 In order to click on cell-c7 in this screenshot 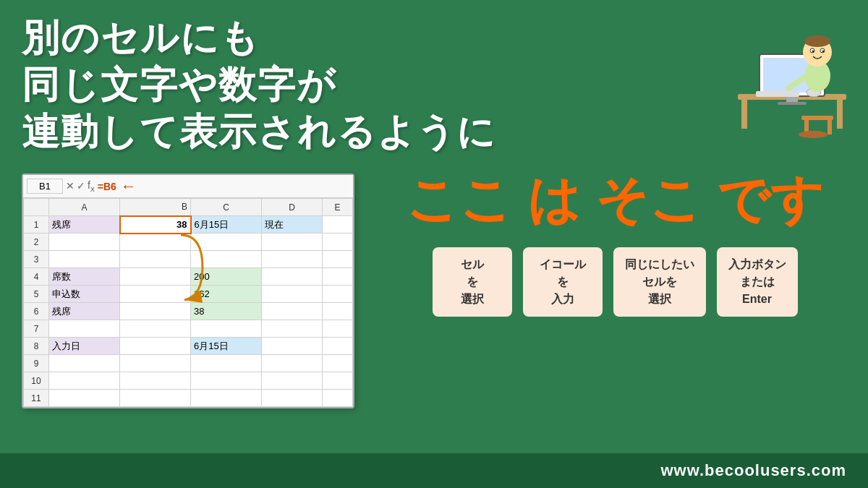, I will do `click(226, 329)`.